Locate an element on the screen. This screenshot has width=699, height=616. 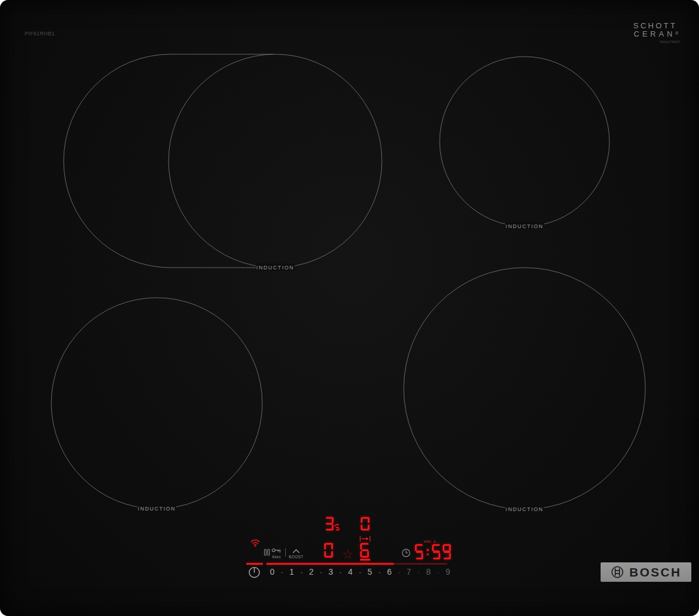
star-icon: ☆ is located at coordinates (348, 554).